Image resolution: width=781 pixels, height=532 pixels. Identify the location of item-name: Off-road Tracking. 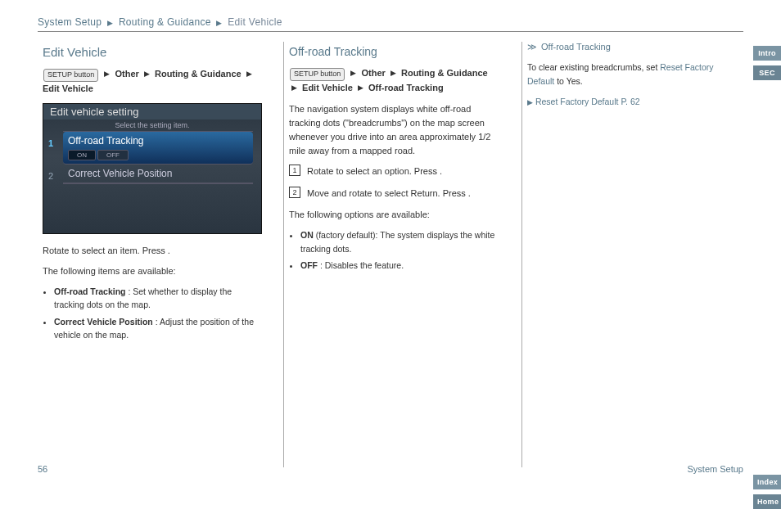
(90, 291).